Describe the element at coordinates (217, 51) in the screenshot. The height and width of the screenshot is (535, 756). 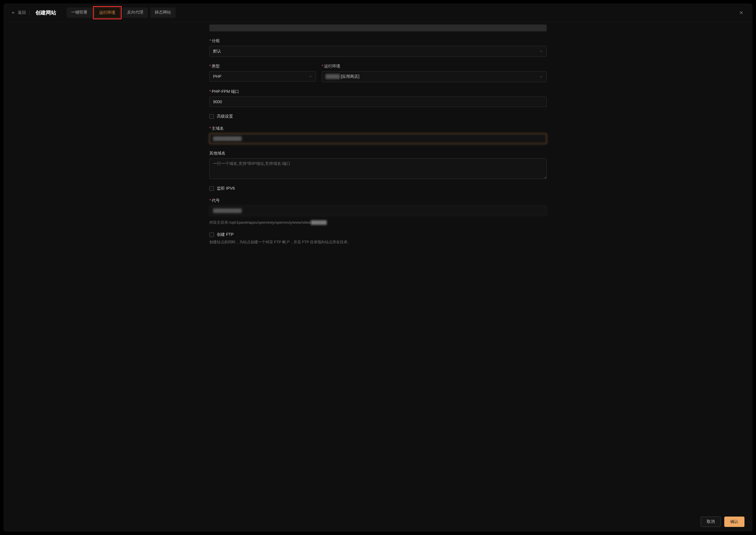
I see `select-value: 默认` at that location.